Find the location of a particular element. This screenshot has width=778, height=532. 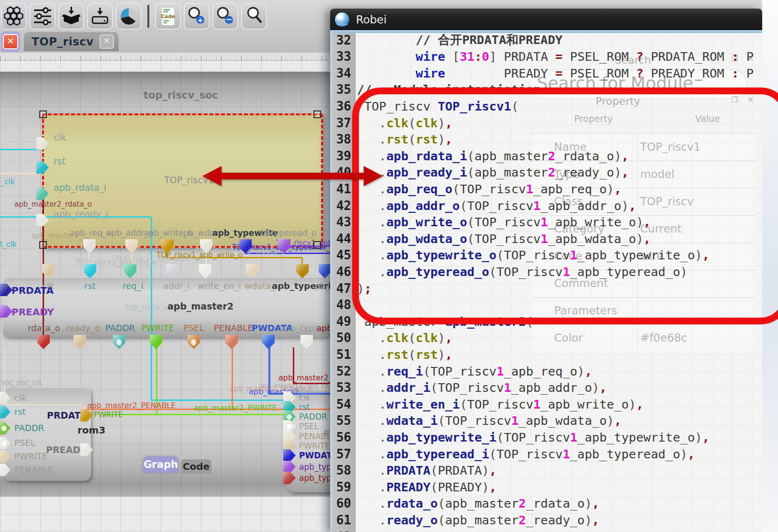

canvas-label: top_riscv_soc is located at coordinates (181, 96).